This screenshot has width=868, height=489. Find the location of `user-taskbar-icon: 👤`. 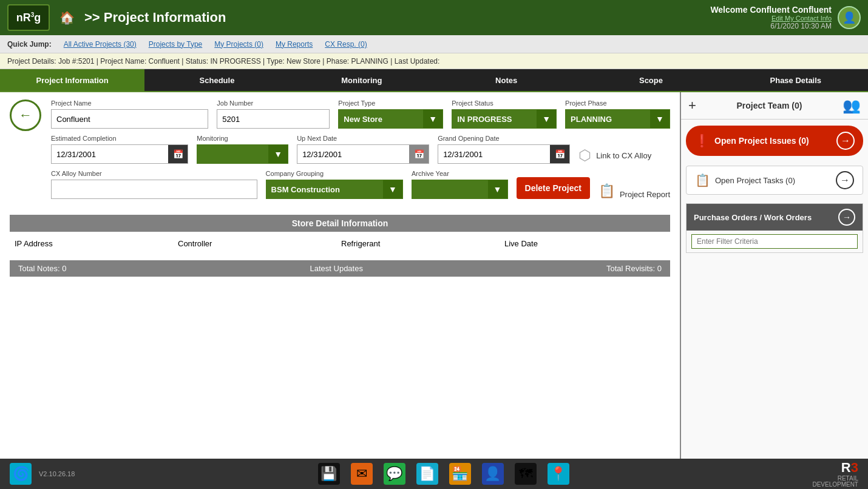

user-taskbar-icon: 👤 is located at coordinates (493, 474).